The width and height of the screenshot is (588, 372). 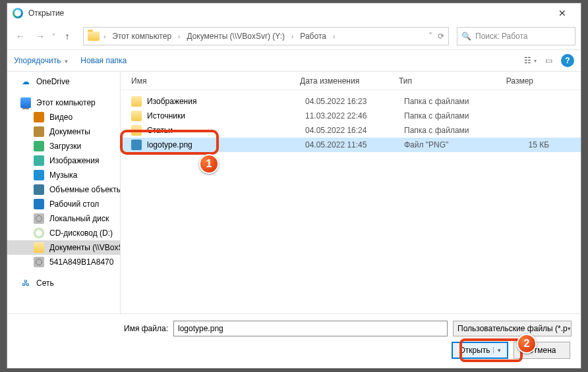 I want to click on filename-input, so click(x=310, y=329).